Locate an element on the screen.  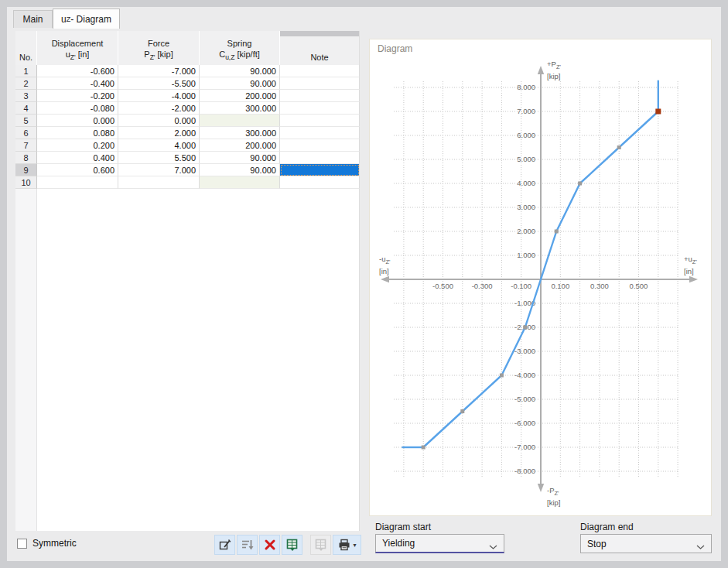
table-cell-displacement: -0.080 is located at coordinates (77, 108).